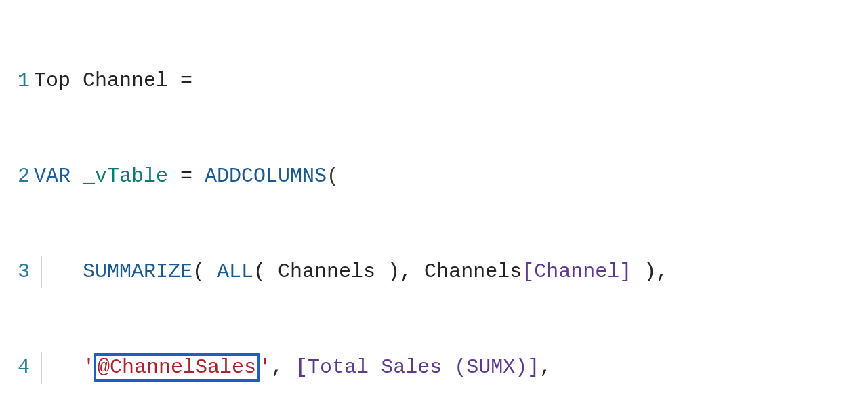  Describe the element at coordinates (15, 81) in the screenshot. I see `line-number: 1` at that location.